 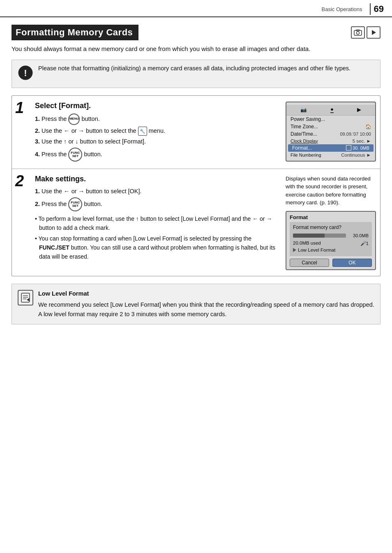 I want to click on step-2-title: Make settings., so click(x=158, y=179).